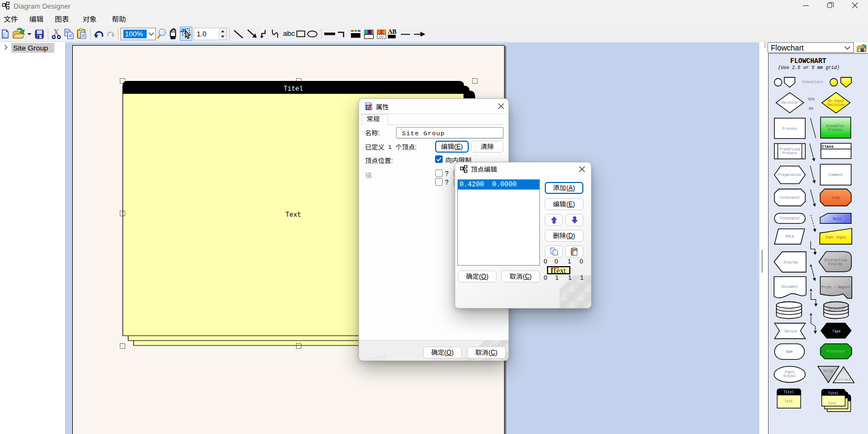 This screenshot has height=434, width=868. Describe the element at coordinates (790, 376) in the screenshot. I see `svg-text: Output` at that location.